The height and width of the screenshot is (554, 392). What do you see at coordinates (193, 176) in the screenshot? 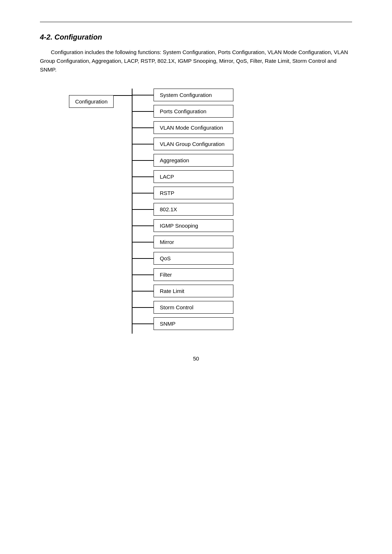
I see `menu-item-lacp: LACP` at bounding box center [193, 176].